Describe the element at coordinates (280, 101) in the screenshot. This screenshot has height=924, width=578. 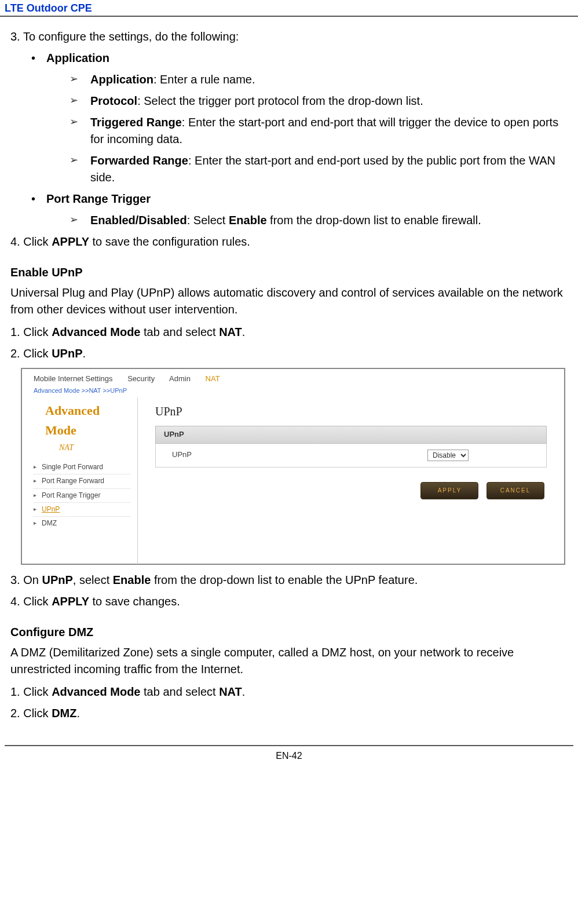
I see `desc-protocol: : Select the trigger port protocol from …` at that location.